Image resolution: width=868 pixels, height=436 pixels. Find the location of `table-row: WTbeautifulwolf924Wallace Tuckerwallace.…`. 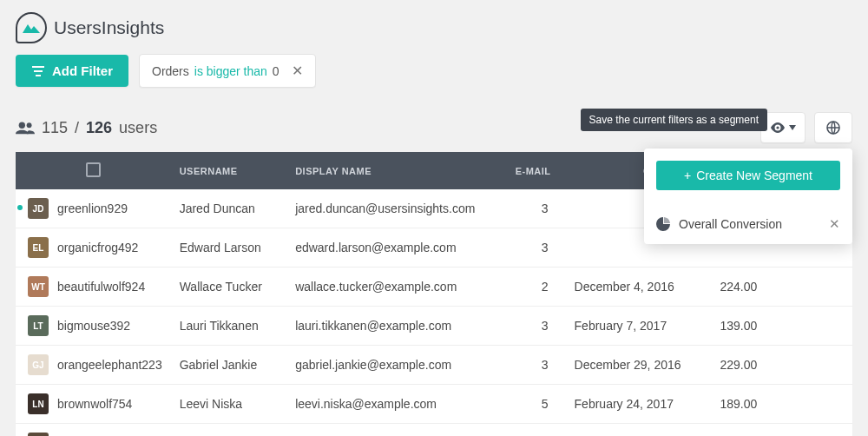

table-row: WTbeautifulwolf924Wallace Tuckerwallace.… is located at coordinates (434, 287).